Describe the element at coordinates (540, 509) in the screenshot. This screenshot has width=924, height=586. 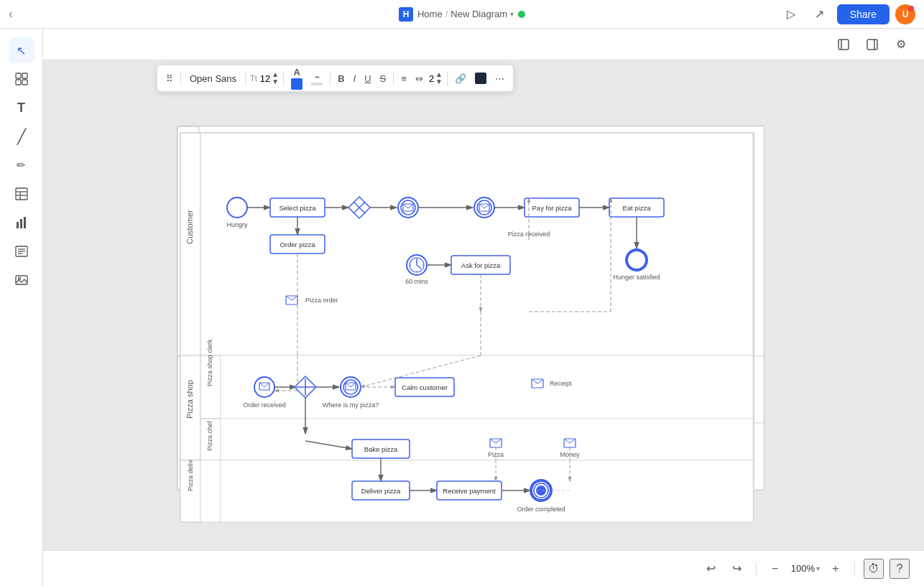
I see `order-completed-text: Order completed` at that location.